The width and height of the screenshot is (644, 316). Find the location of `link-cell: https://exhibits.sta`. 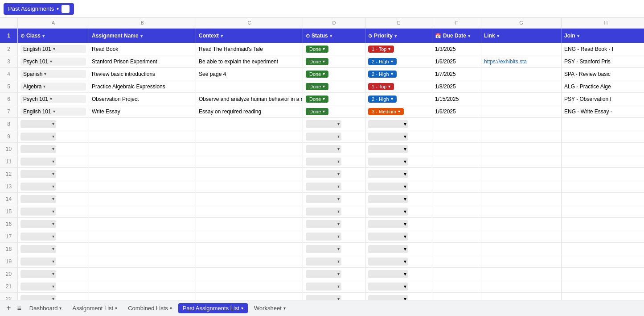

link-cell: https://exhibits.sta is located at coordinates (521, 62).